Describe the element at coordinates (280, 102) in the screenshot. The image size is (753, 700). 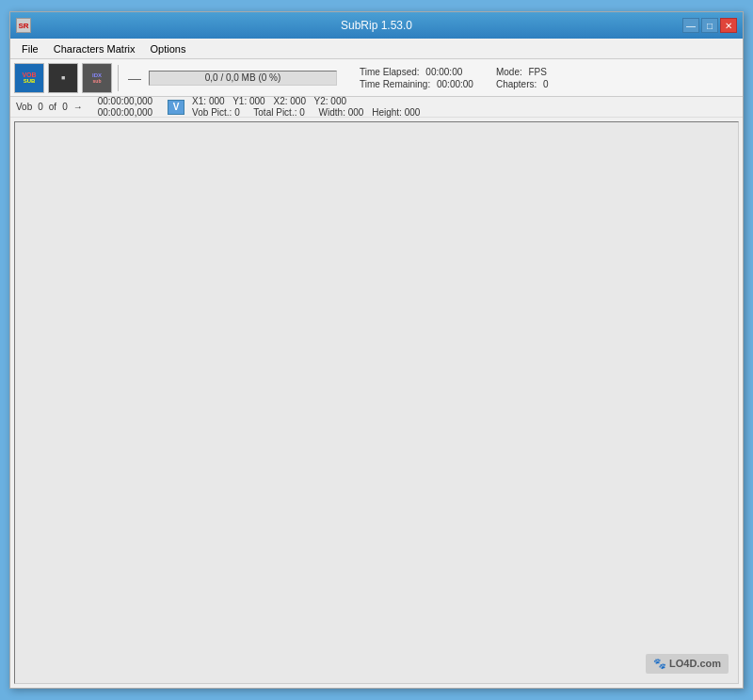
I see `x2-label: X2:` at that location.